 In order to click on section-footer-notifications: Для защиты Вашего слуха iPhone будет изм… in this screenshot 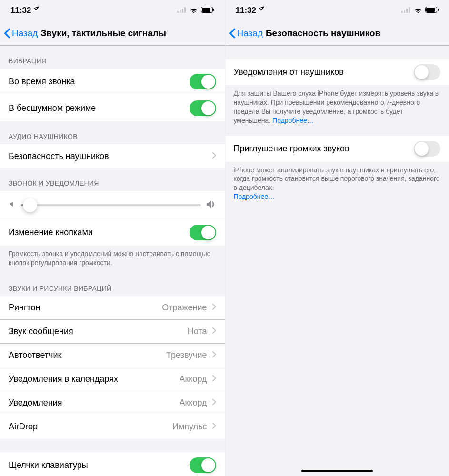, I will do `click(337, 108)`.